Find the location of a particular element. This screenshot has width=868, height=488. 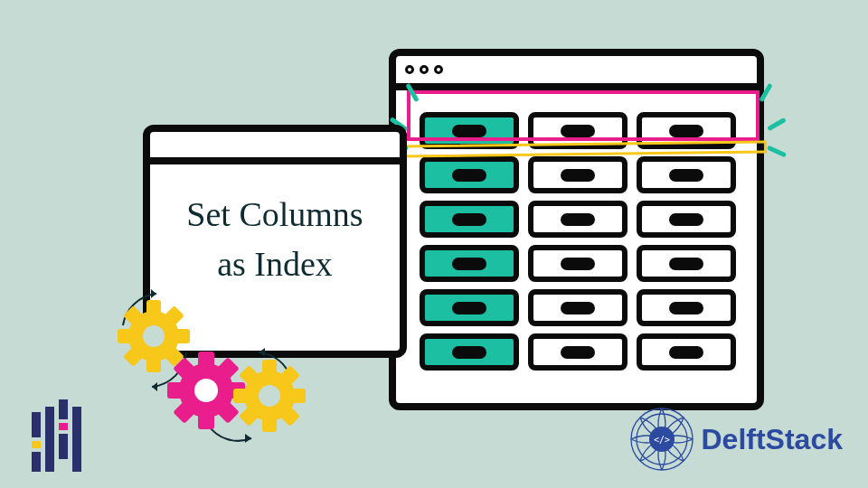

title-line-2: as Index is located at coordinates (275, 264).